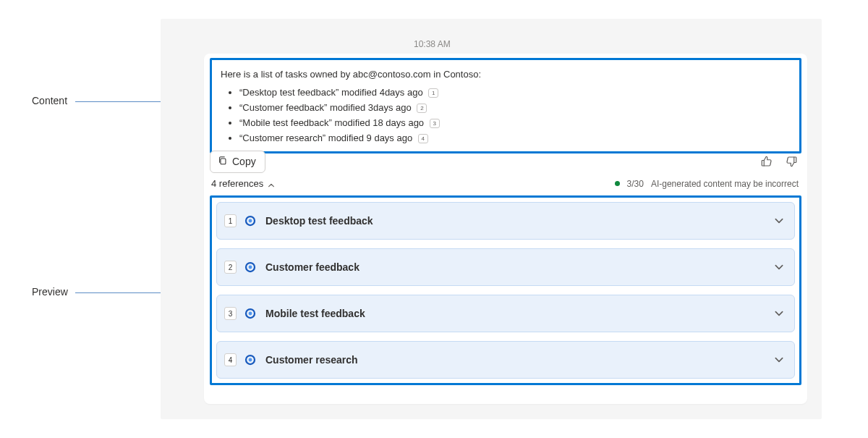  Describe the element at coordinates (243, 184) in the screenshot. I see `references-toggle: 4 references` at that location.